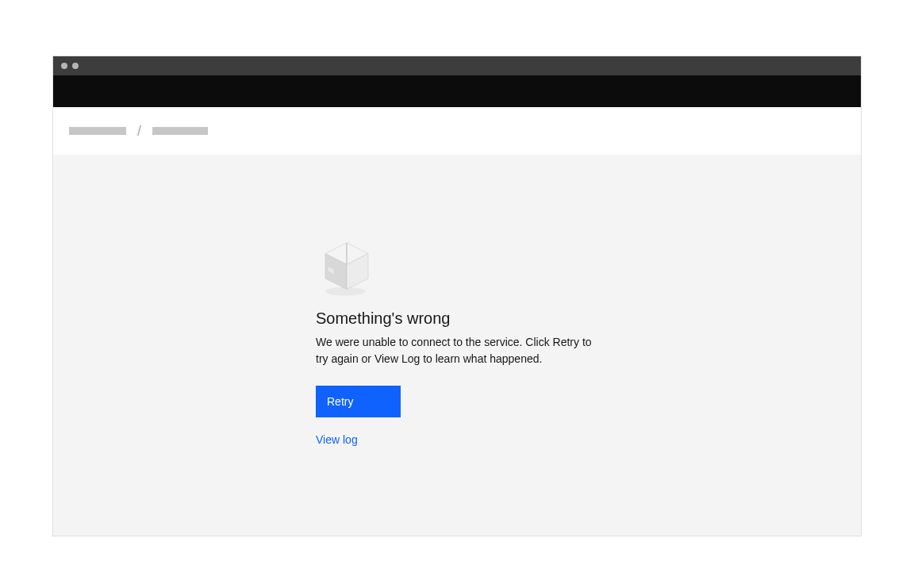 The width and height of the screenshot is (914, 588). What do you see at coordinates (457, 91) in the screenshot?
I see `app-header` at bounding box center [457, 91].